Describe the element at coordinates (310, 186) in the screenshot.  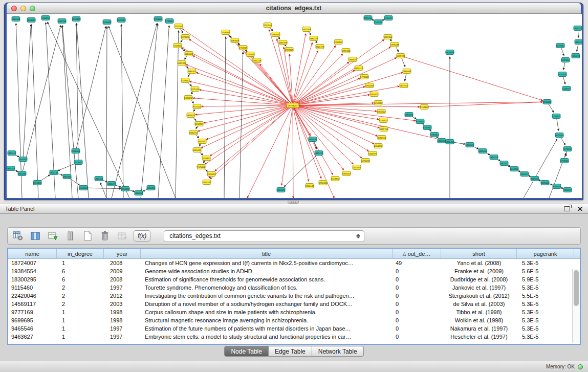
I see `graph-node: 1954142` at that location.